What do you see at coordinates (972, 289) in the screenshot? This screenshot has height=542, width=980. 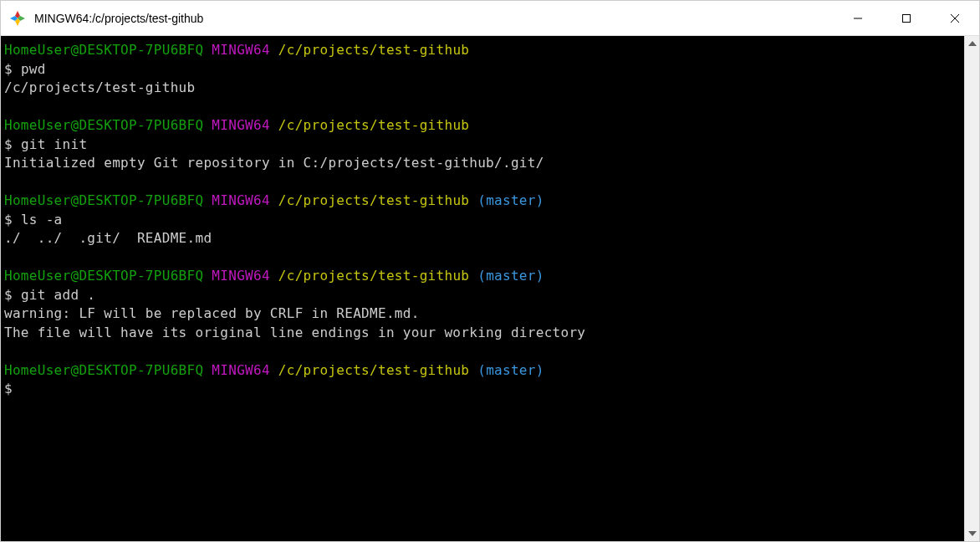 I see `scrollbar` at bounding box center [972, 289].